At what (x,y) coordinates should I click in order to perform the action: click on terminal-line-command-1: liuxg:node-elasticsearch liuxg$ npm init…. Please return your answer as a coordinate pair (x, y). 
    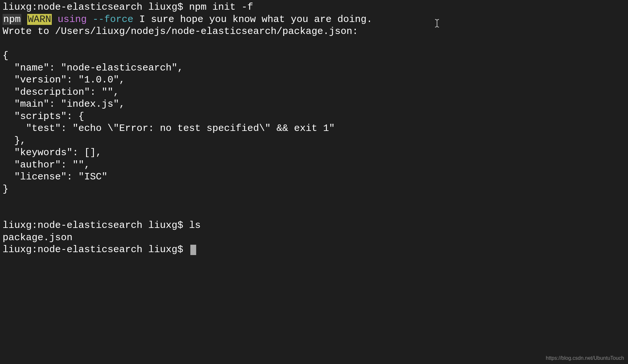
    Looking at the image, I should click on (314, 7).